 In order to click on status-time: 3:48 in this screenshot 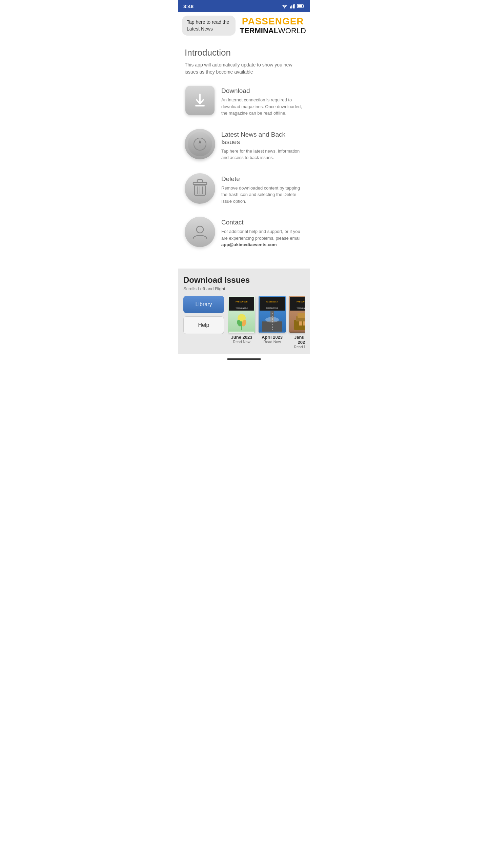, I will do `click(188, 6)`.